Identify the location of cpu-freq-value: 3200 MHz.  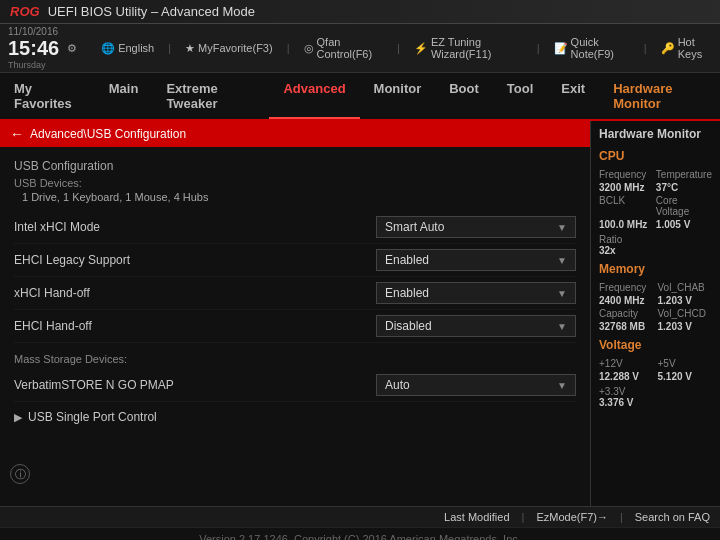
(626, 188).